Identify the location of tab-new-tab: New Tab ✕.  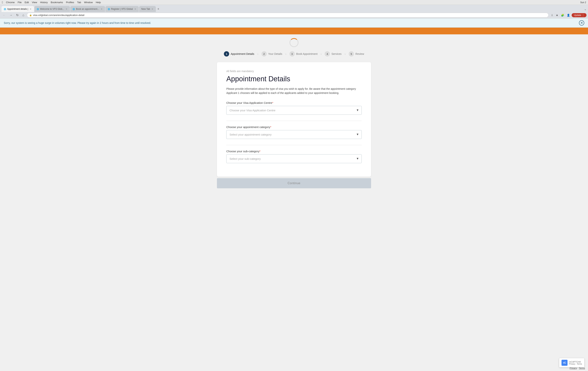
(147, 9).